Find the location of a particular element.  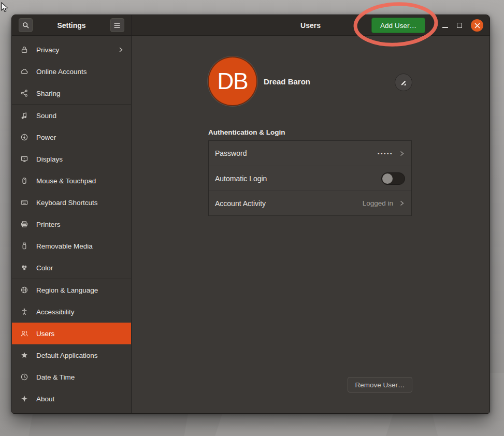

mouse-cursor is located at coordinates (5, 8).